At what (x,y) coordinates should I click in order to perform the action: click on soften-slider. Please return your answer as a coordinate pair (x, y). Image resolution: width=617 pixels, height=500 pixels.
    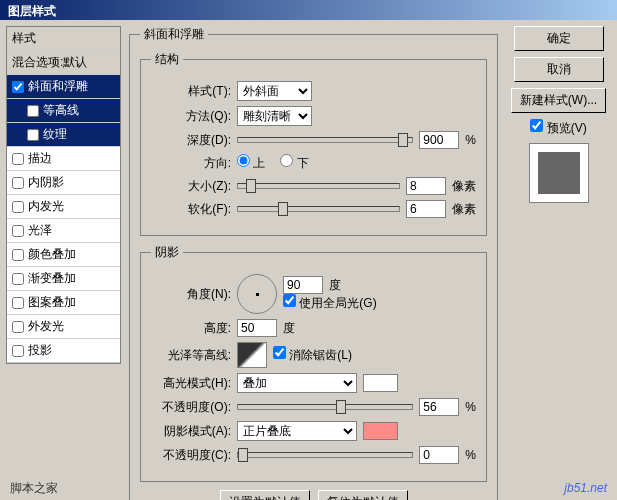
    Looking at the image, I should click on (318, 209).